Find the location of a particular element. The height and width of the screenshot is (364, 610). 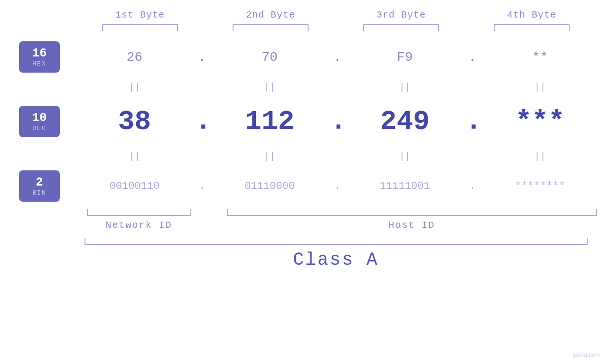

network-bracket is located at coordinates (139, 213).